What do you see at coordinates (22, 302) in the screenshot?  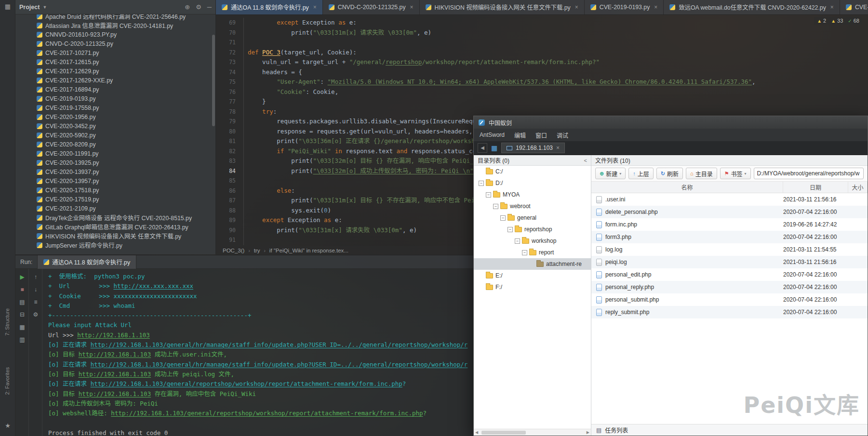 I see `restore-layout-icon: ▤` at bounding box center [22, 302].